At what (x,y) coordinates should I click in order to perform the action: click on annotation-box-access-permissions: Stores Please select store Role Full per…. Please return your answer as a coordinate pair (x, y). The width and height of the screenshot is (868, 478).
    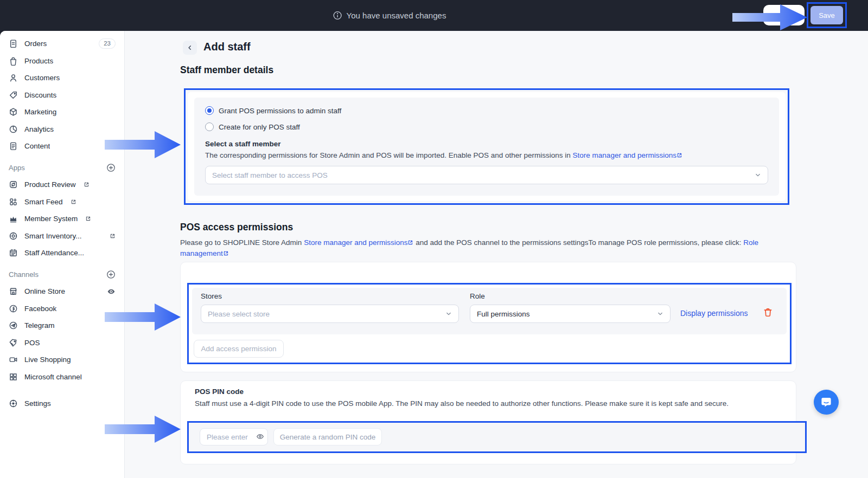
    Looking at the image, I should click on (489, 324).